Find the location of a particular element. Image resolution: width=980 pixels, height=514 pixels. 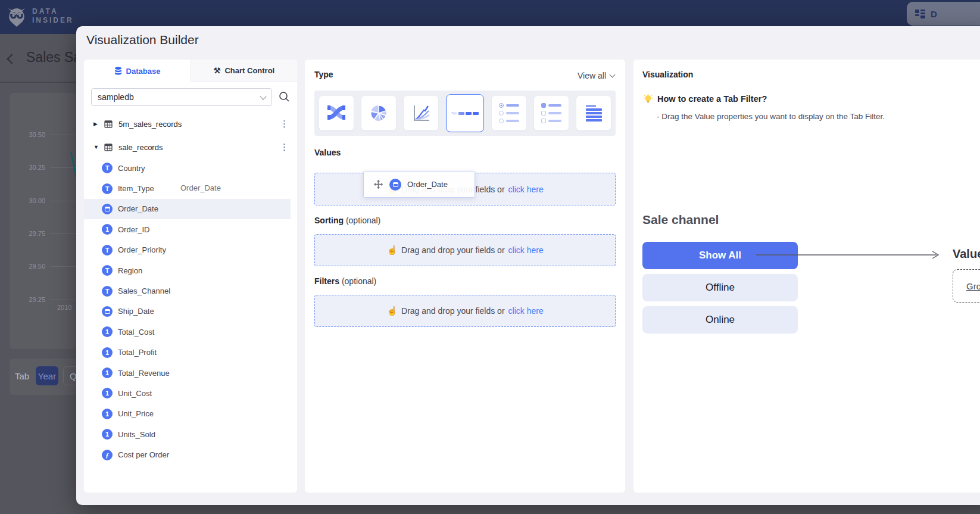

search-icon is located at coordinates (285, 96).